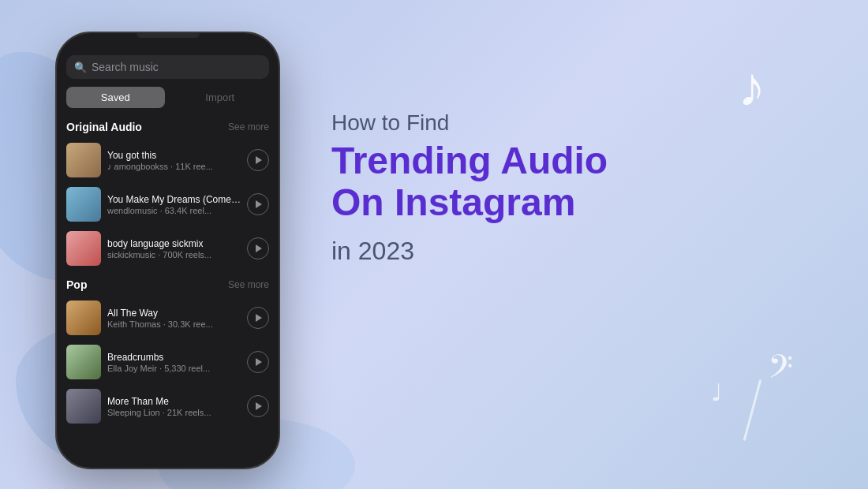  What do you see at coordinates (174, 313) in the screenshot?
I see `track-title: All The Way` at bounding box center [174, 313].